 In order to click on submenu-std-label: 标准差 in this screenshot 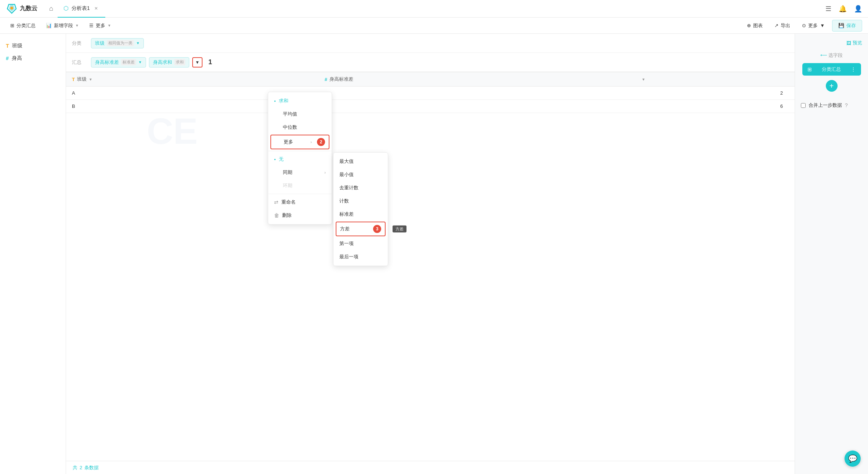, I will do `click(346, 214)`.